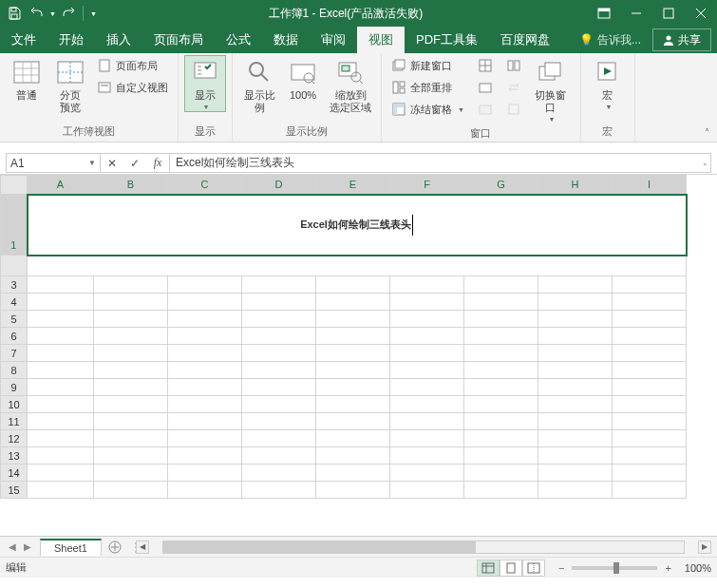 Image resolution: width=717 pixels, height=588 pixels. Describe the element at coordinates (616, 568) in the screenshot. I see `zoom-thumb` at that location.